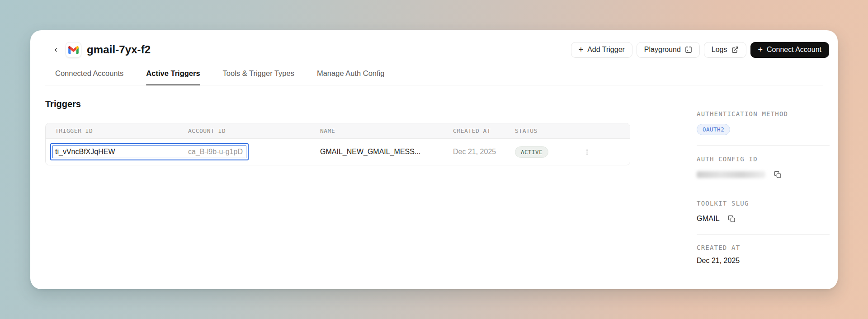  I want to click on kebab-icon, so click(587, 152).